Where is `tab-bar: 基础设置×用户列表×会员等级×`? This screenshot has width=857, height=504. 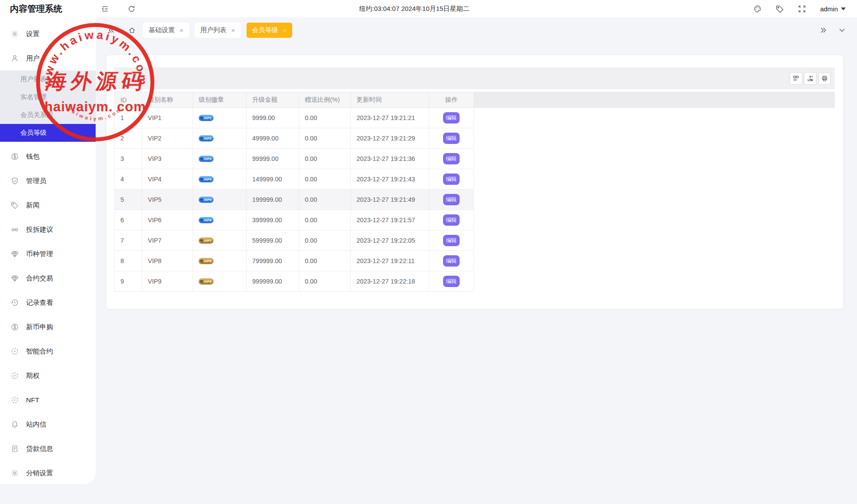
tab-bar: 基础设置×用户列表×会员等级× is located at coordinates (477, 30).